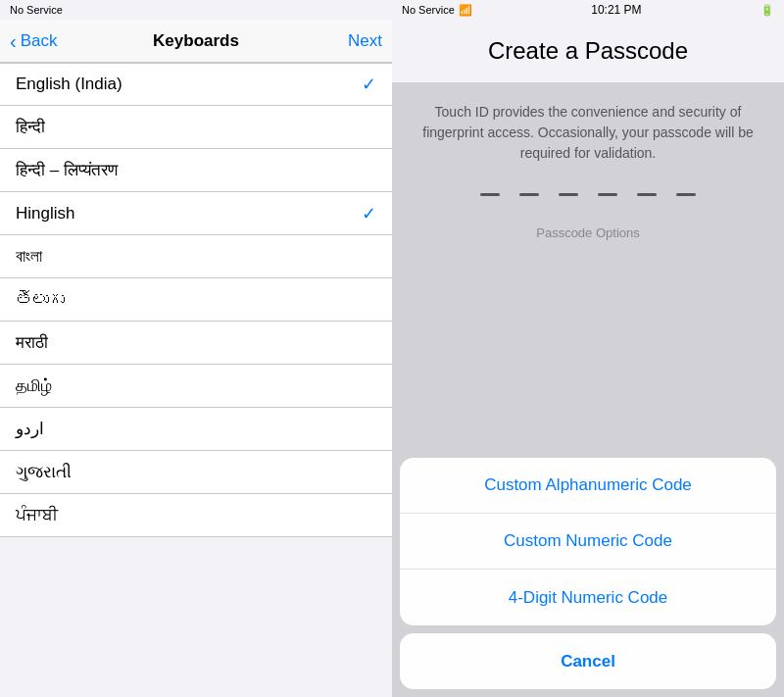  Describe the element at coordinates (365, 41) in the screenshot. I see `next-button: Next` at that location.